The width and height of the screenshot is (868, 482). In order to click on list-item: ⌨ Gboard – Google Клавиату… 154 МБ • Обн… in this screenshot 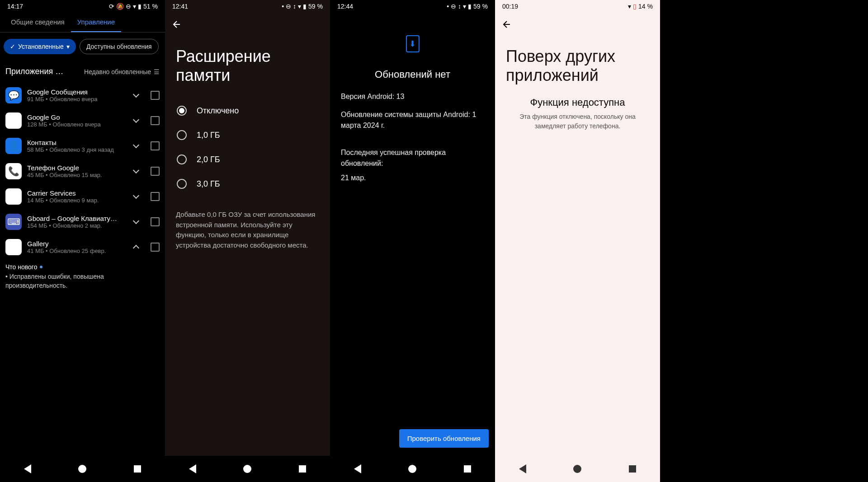, I will do `click(82, 222)`.